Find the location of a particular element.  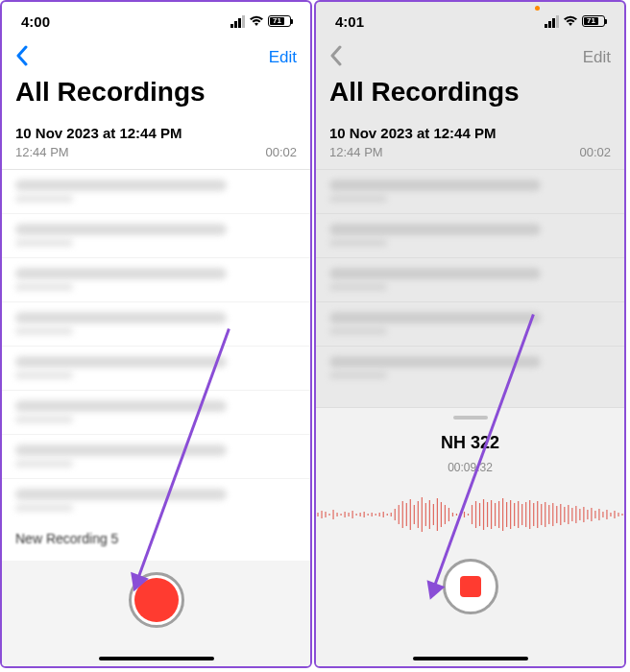

clock: 4:01 is located at coordinates (350, 21).